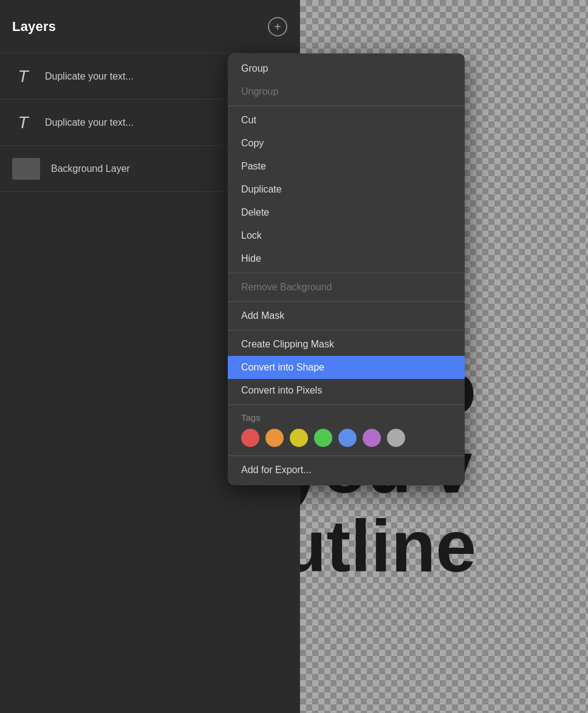  What do you see at coordinates (388, 546) in the screenshot?
I see `canvas-text-line-4: utline` at bounding box center [388, 546].